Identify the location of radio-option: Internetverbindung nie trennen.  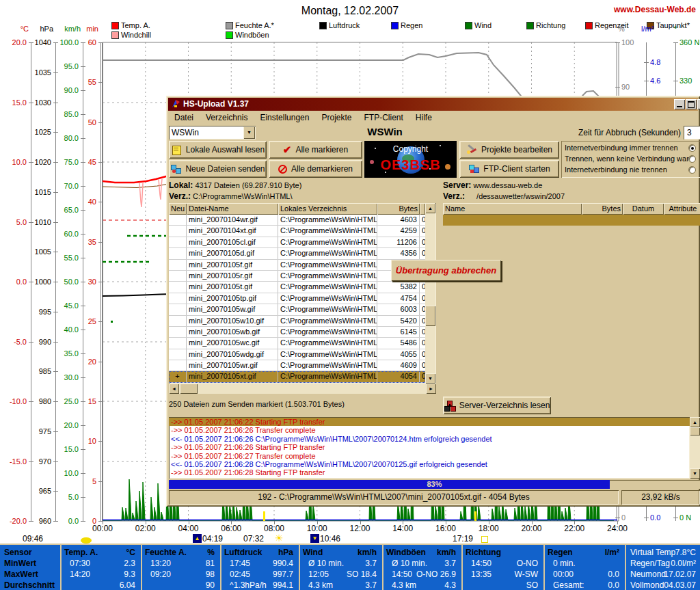
(632, 170).